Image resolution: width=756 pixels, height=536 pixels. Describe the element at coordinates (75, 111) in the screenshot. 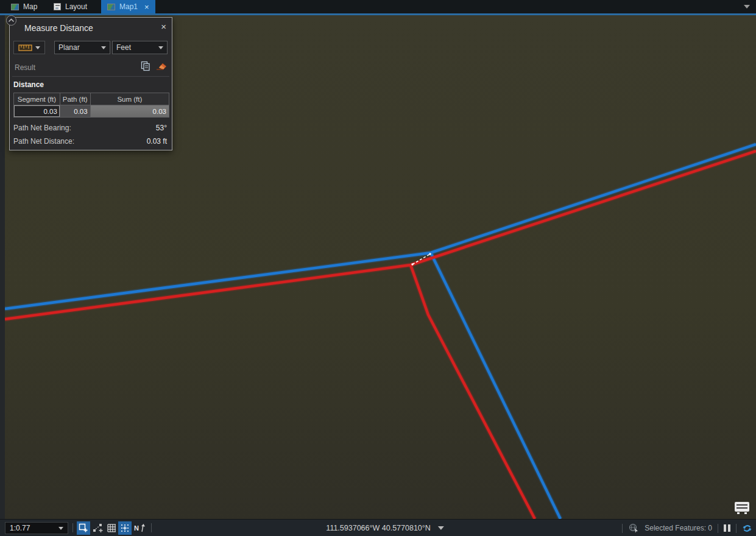

I see `path-value: 0.03` at that location.